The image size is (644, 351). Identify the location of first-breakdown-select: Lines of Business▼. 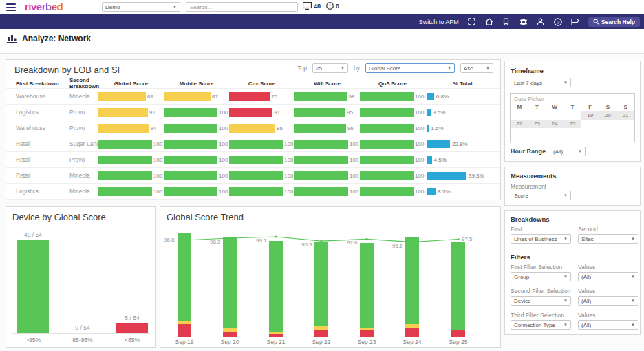
(541, 239).